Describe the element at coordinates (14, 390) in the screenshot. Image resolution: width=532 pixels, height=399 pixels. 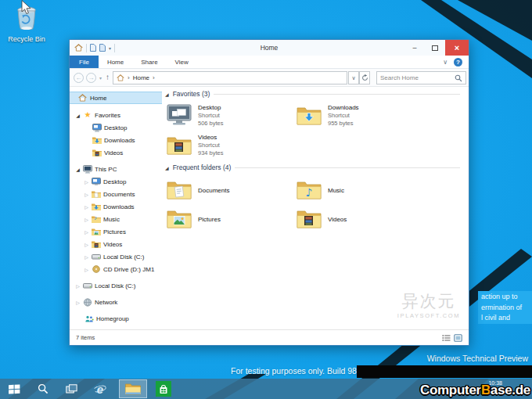
I see `windows-logo-icon` at that location.